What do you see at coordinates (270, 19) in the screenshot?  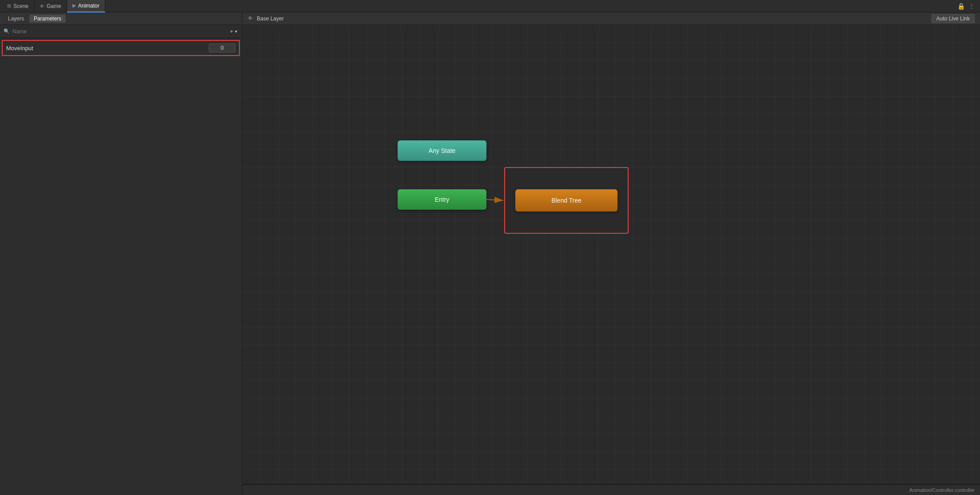 I see `canvas-title: Base Layer` at bounding box center [270, 19].